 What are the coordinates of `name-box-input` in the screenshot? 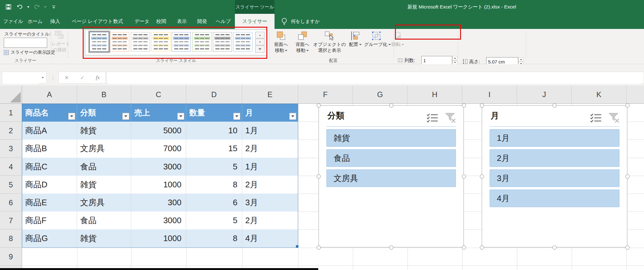 It's located at (21, 78).